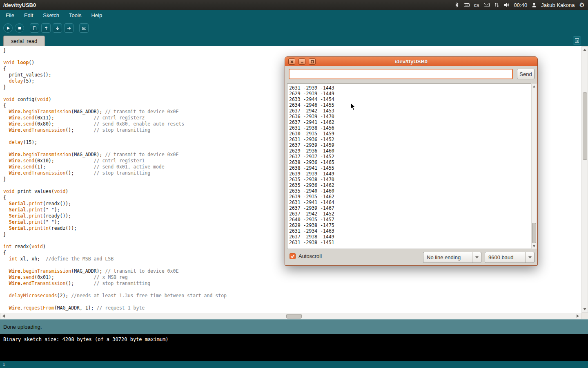 This screenshot has height=368, width=588. Describe the element at coordinates (497, 5) in the screenshot. I see `network-arrows-icon` at that location.